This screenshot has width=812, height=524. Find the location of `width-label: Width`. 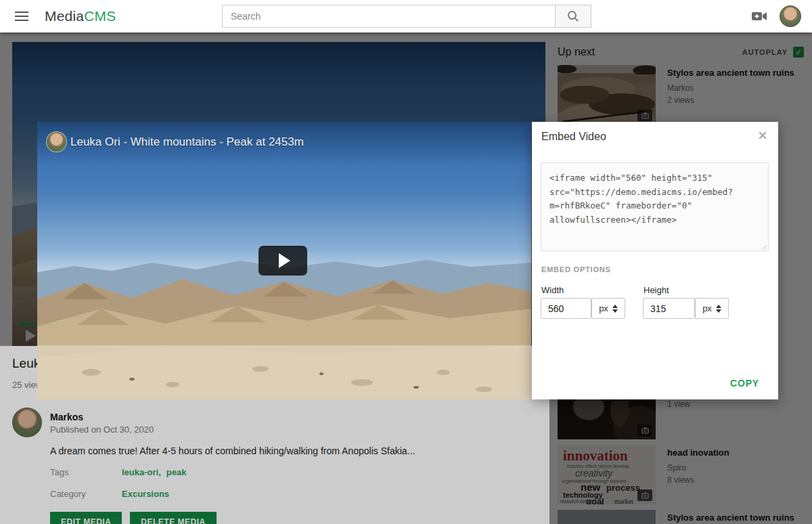

width-label: Width is located at coordinates (552, 290).